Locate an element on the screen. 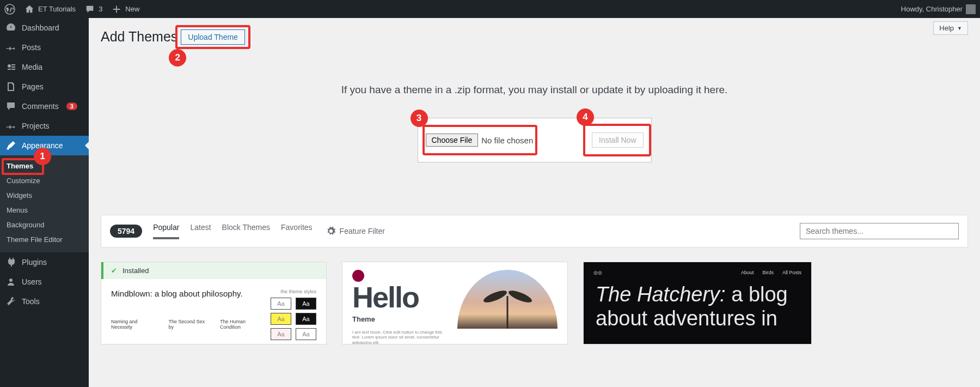  wordpress-icon is located at coordinates (10, 9).